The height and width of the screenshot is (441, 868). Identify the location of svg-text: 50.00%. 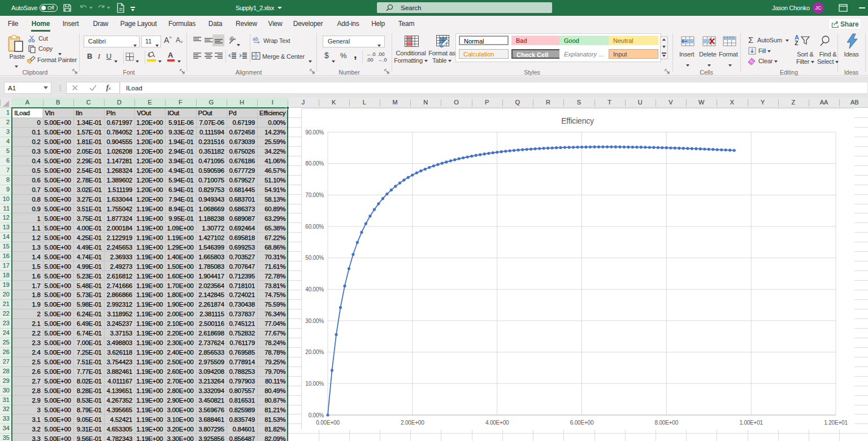
(314, 257).